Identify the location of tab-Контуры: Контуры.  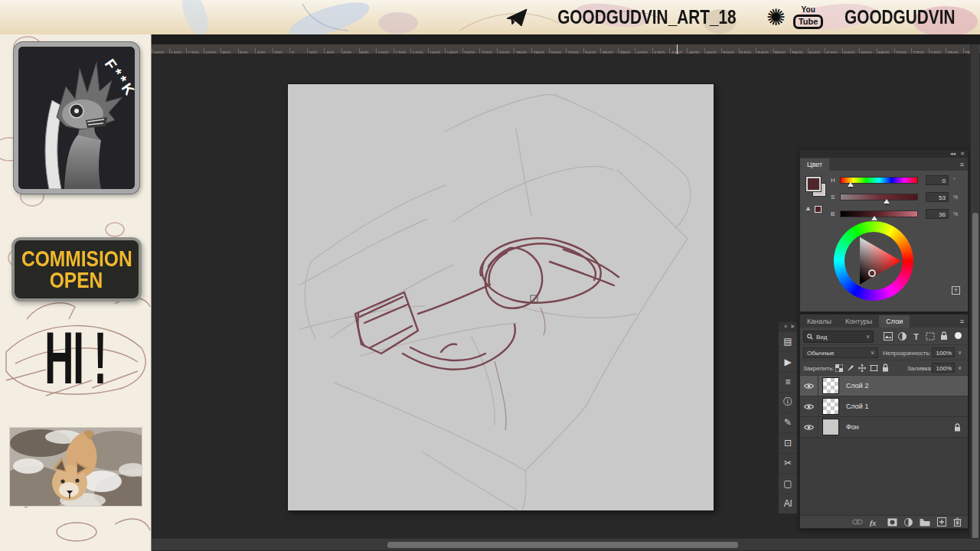
(859, 321).